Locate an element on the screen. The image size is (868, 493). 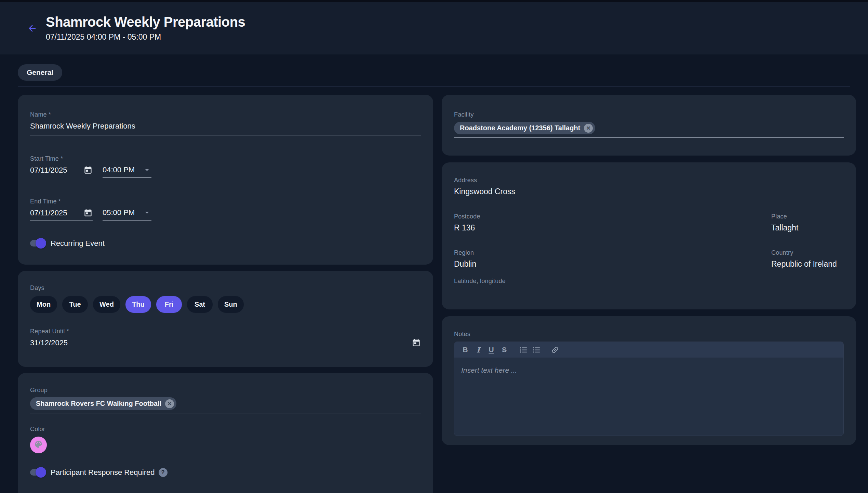
page-header: Shamrock Weekly Preparations 07/11/2025 … is located at coordinates (434, 28).